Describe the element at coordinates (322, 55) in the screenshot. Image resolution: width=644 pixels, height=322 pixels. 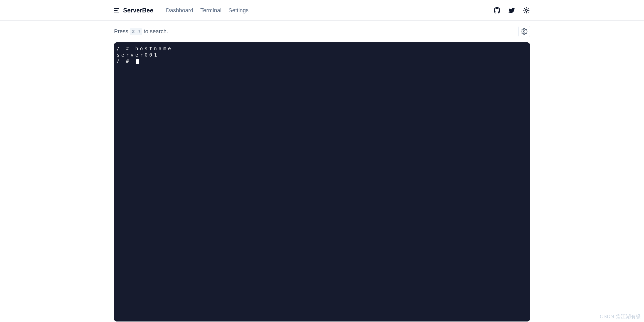
I see `terminal-line: server001` at that location.